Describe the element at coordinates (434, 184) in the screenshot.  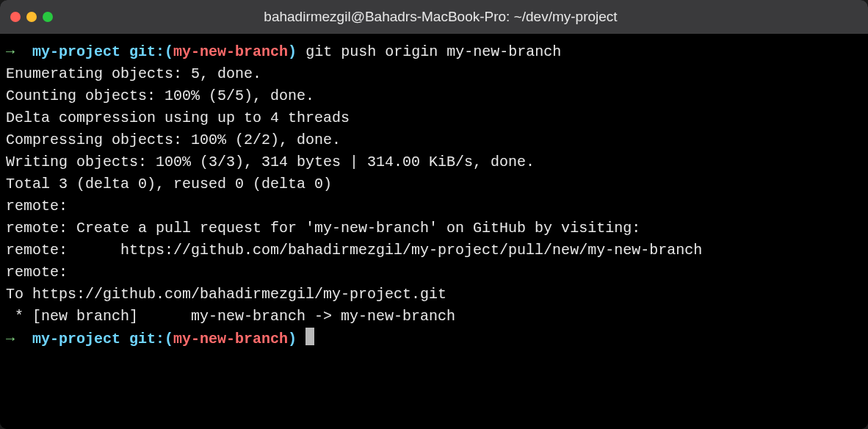
I see `output-line: Total 3 (delta 0), reused 0 (delta 0)` at that location.